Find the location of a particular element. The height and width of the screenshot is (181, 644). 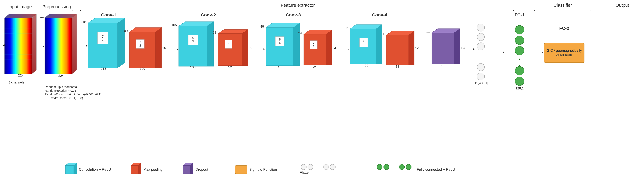

classifier-label: Classifier is located at coordinates (562, 5).